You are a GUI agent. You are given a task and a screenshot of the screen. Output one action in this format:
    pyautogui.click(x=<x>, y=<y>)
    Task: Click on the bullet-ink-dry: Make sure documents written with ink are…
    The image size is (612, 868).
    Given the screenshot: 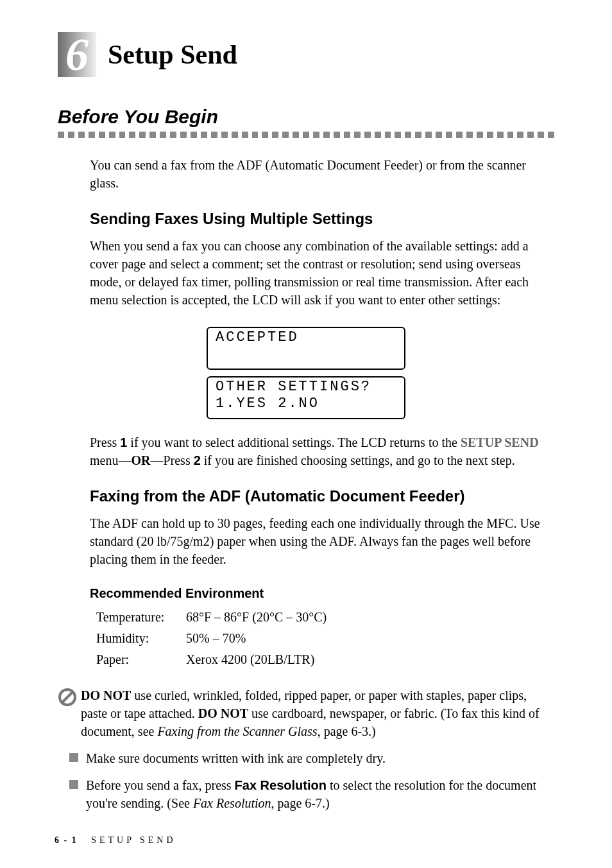 What is the action you would take?
    pyautogui.click(x=312, y=758)
    